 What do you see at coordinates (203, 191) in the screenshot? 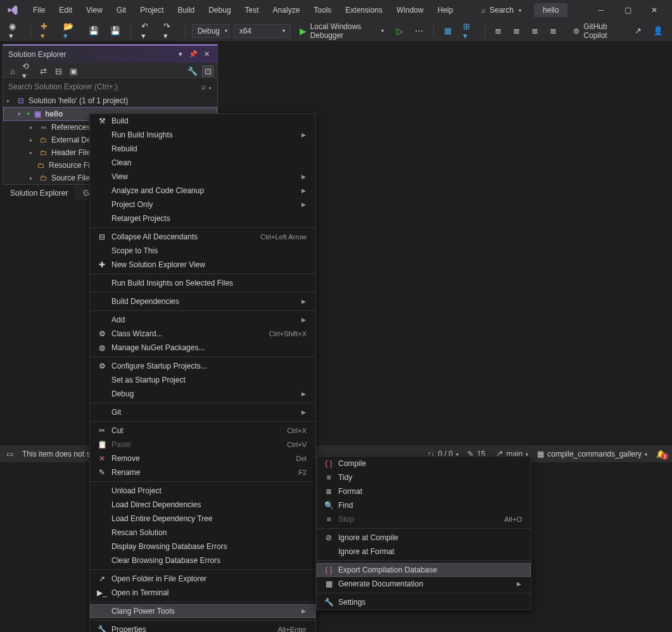
I see `ctx-item-analyze-and-code-cleanup: Analyze and Code Cleanup▶` at bounding box center [203, 191].